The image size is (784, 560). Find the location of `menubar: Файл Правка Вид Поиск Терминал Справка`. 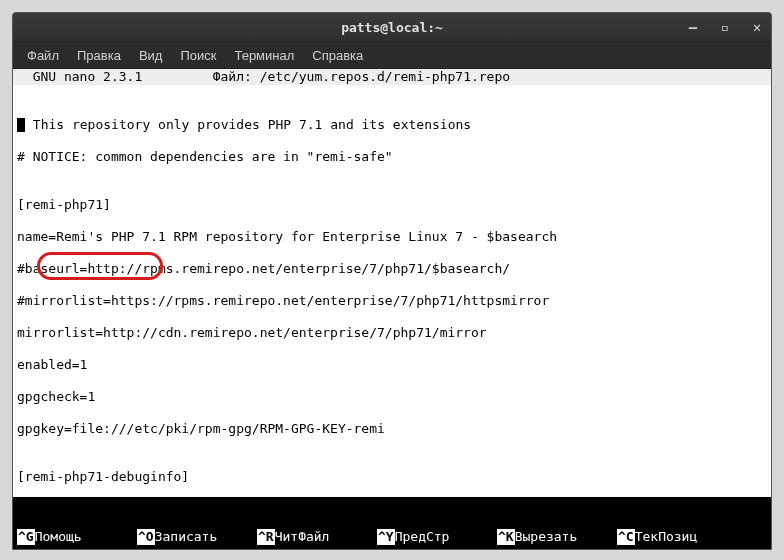

menubar: Файл Правка Вид Поиск Терминал Справка is located at coordinates (392, 56).